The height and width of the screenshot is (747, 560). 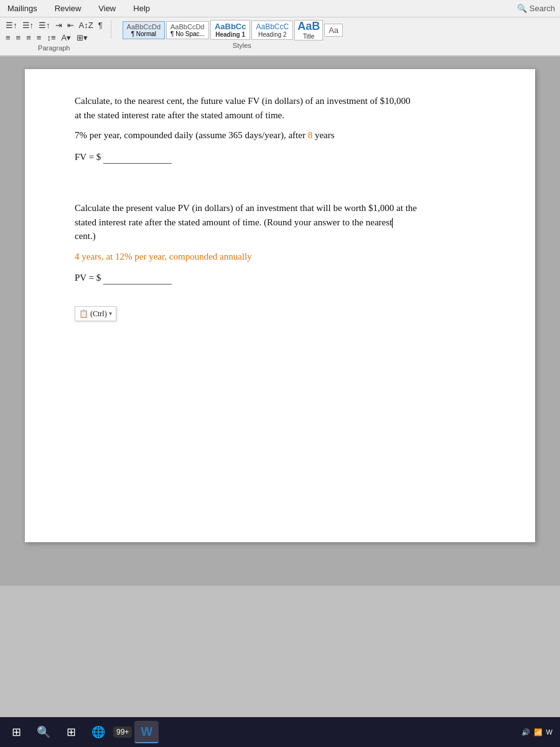 What do you see at coordinates (88, 278) in the screenshot?
I see `problem2-answer-label: PV = $` at bounding box center [88, 278].